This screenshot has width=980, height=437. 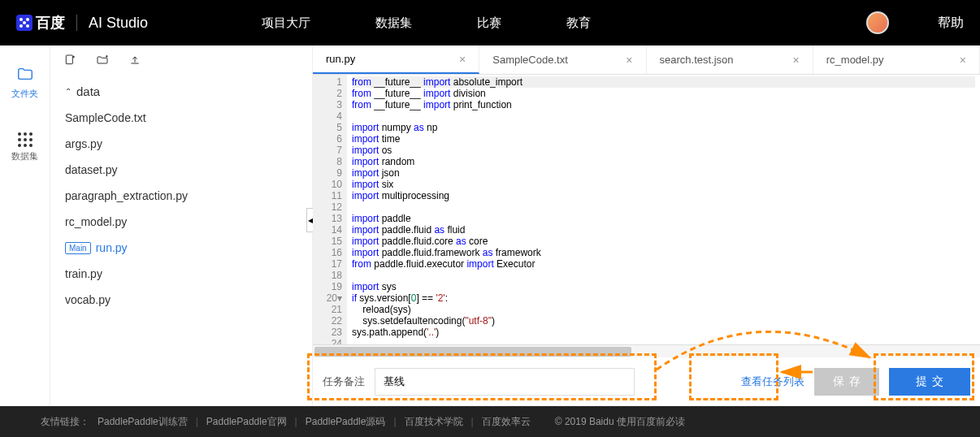 What do you see at coordinates (930, 382) in the screenshot?
I see `submit-button: 提交` at bounding box center [930, 382].